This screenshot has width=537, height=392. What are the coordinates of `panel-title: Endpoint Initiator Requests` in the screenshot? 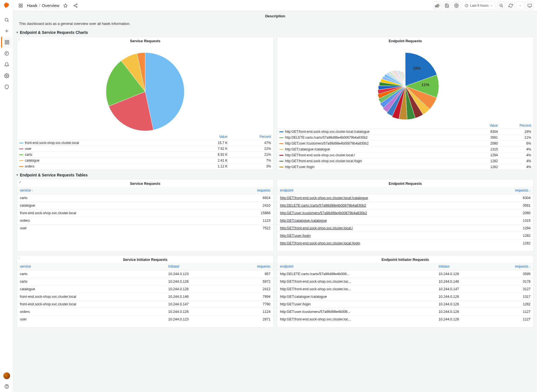 It's located at (405, 259).